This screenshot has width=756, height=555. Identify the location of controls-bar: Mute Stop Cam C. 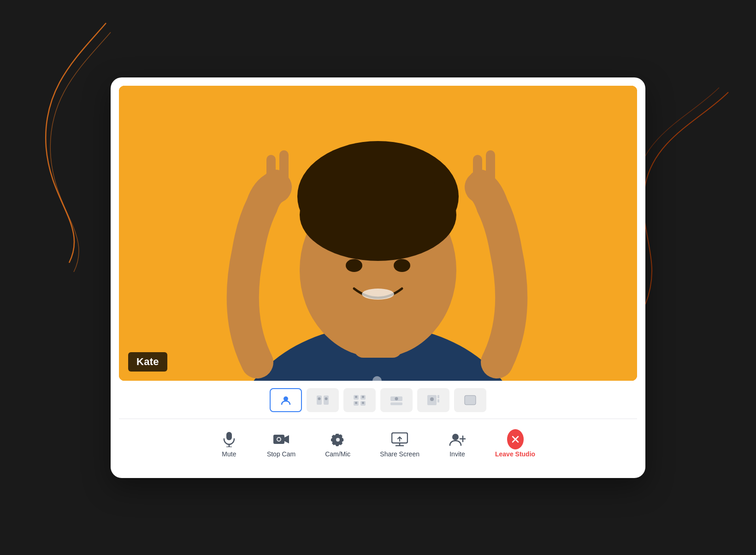
(378, 443).